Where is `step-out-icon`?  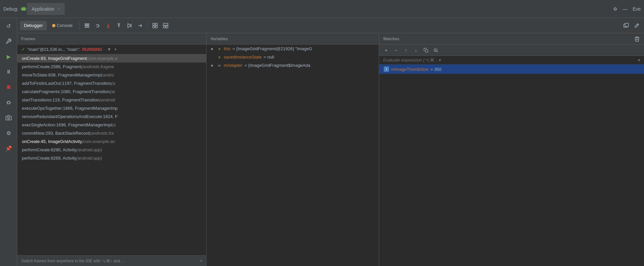
step-out-icon is located at coordinates (119, 26).